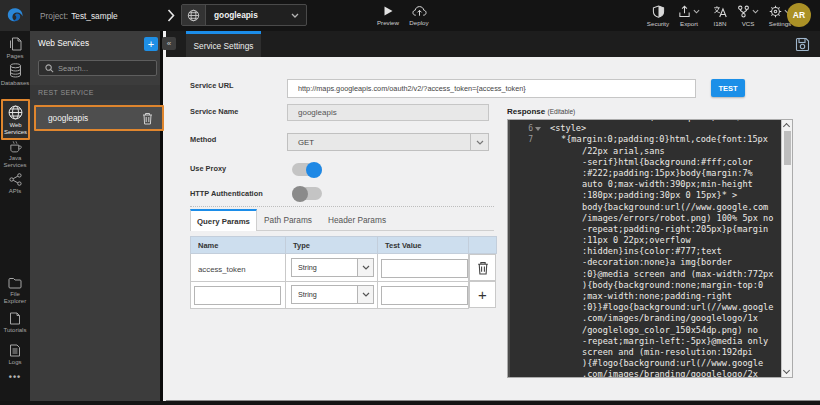 The image size is (820, 405). What do you see at coordinates (16, 84) in the screenshot?
I see `sidebar-item-label: Databases` at bounding box center [16, 84].